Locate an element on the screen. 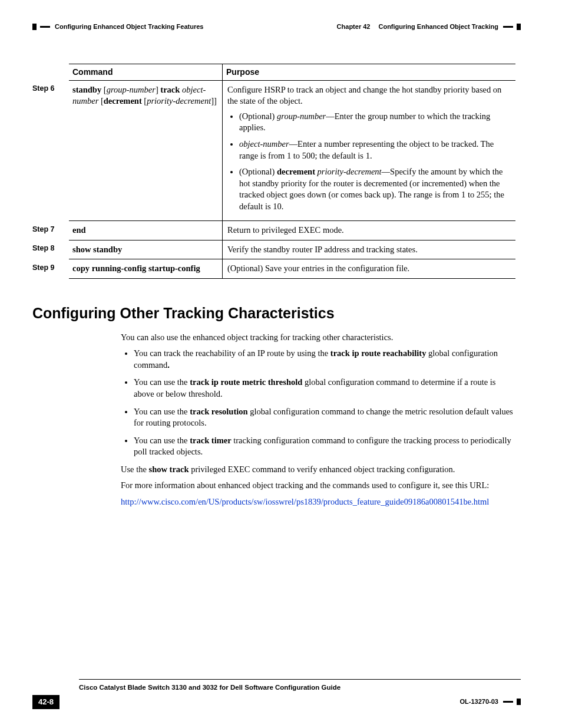 The height and width of the screenshot is (728, 562). page-footer: Cisco Catalyst Blade Switch 3130 and 303… is located at coordinates (277, 694).